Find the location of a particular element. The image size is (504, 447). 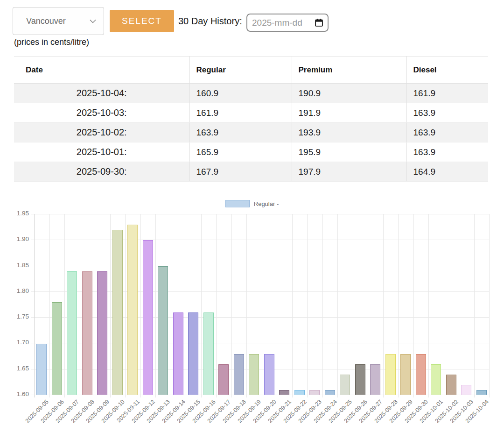

price-cell: 193.9 is located at coordinates (349, 133).